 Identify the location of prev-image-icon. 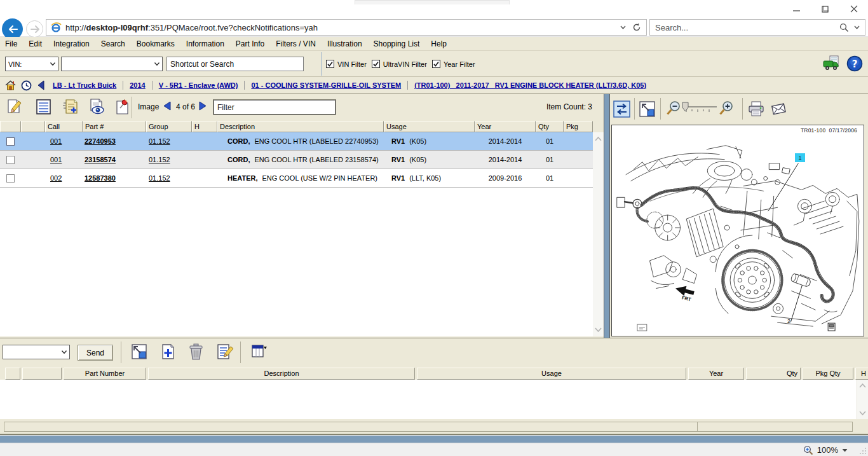
(167, 106).